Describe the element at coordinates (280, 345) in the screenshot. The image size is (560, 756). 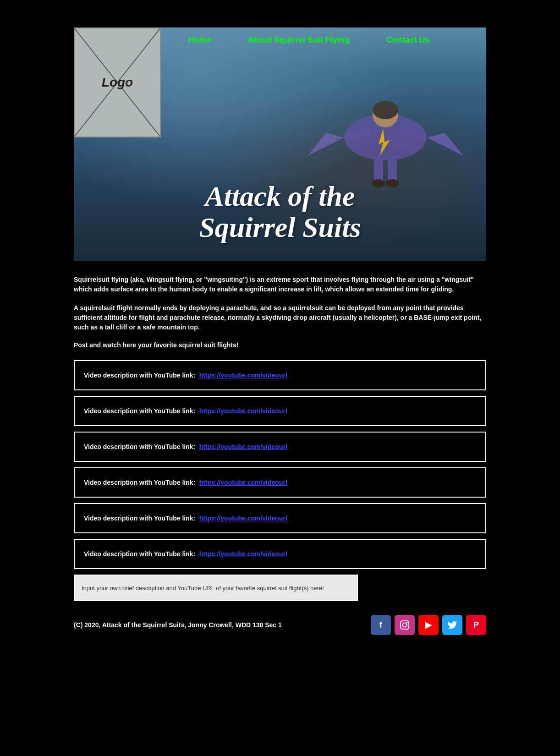
I see `post-invite: Post and watch here your favorite squirr…` at that location.